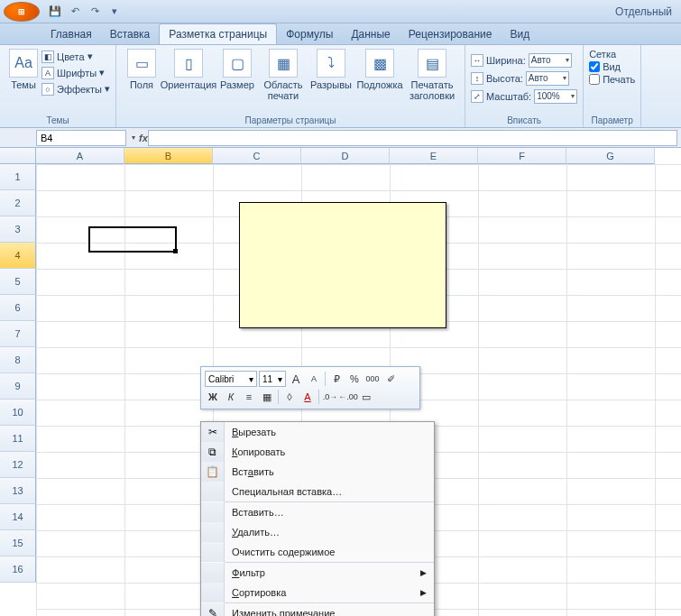  I want to click on fonts-button: AШрифты ▾, so click(76, 72).